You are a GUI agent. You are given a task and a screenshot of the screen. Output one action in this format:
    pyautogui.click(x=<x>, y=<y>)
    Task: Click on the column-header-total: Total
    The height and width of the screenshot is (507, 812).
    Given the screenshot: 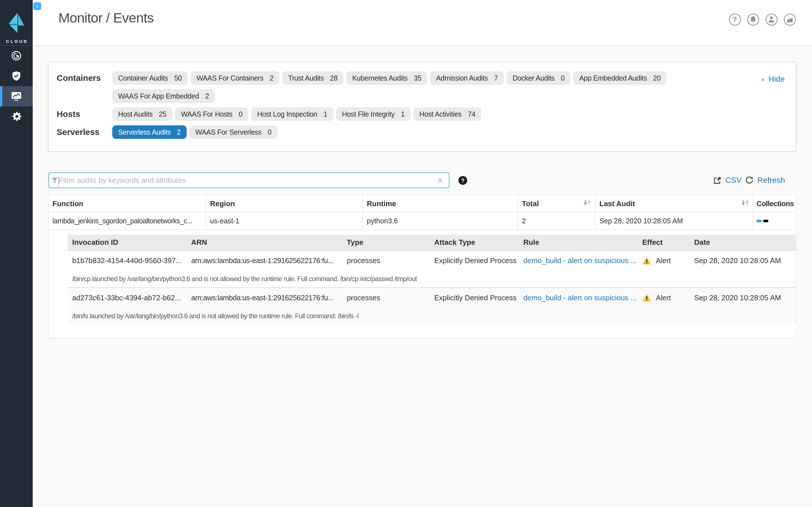 What is the action you would take?
    pyautogui.click(x=557, y=204)
    